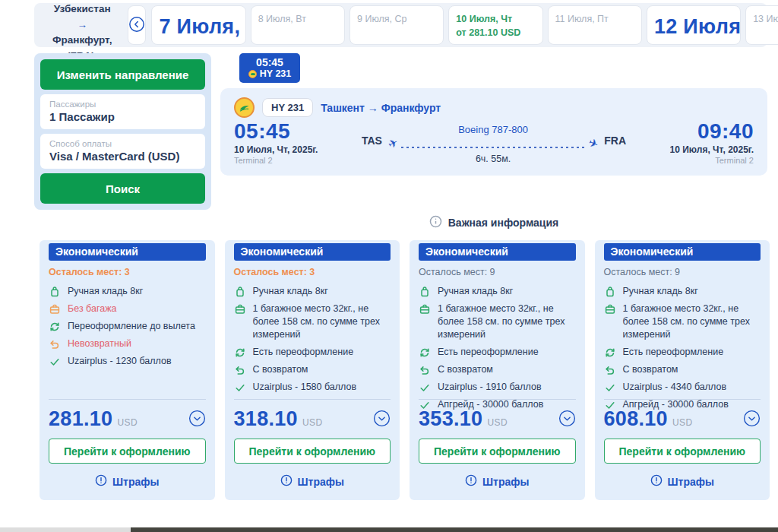 The image size is (778, 532). What do you see at coordinates (593, 143) in the screenshot?
I see `landing-plane-icon: ✈` at bounding box center [593, 143].